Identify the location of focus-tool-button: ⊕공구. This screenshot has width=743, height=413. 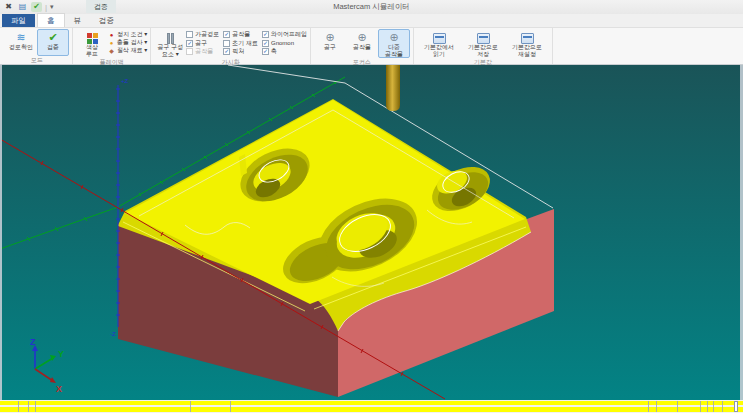
(330, 44).